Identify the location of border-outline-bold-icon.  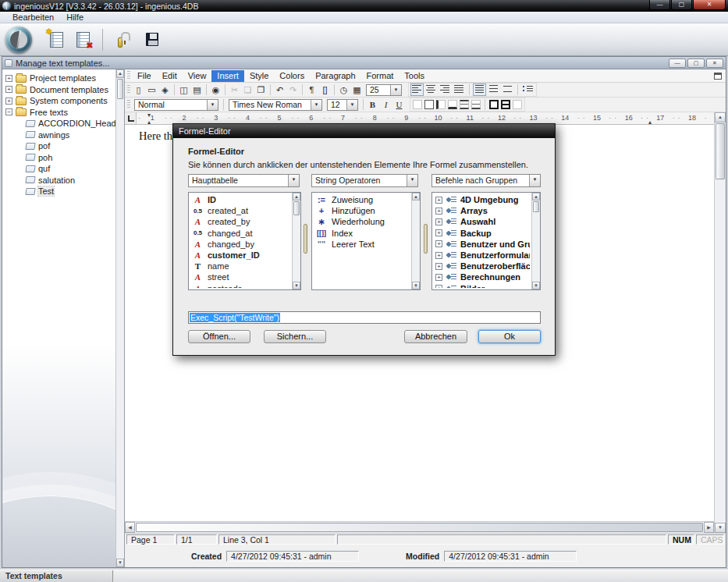
(494, 105).